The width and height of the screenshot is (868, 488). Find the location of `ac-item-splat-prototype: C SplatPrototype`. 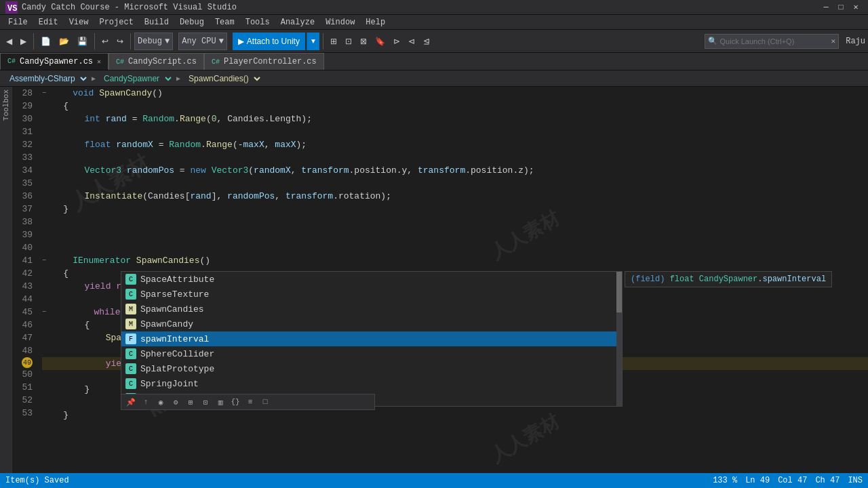

ac-item-splat-prototype: C SplatPrototype is located at coordinates (372, 369).